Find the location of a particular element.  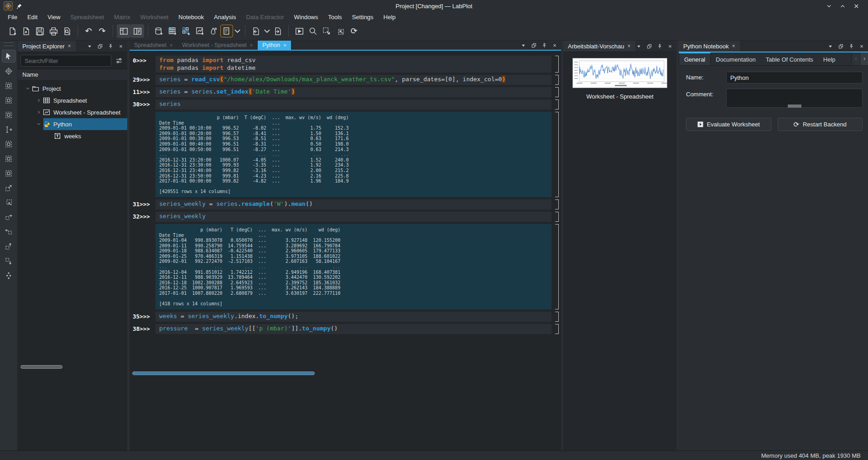

evaluate-button is located at coordinates (299, 31).